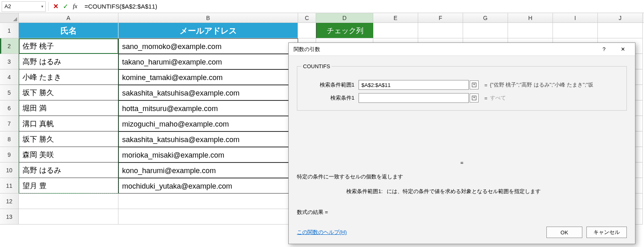  What do you see at coordinates (208, 46) in the screenshot?
I see `table-cell-mail: sano_momoko@example.com` at bounding box center [208, 46].